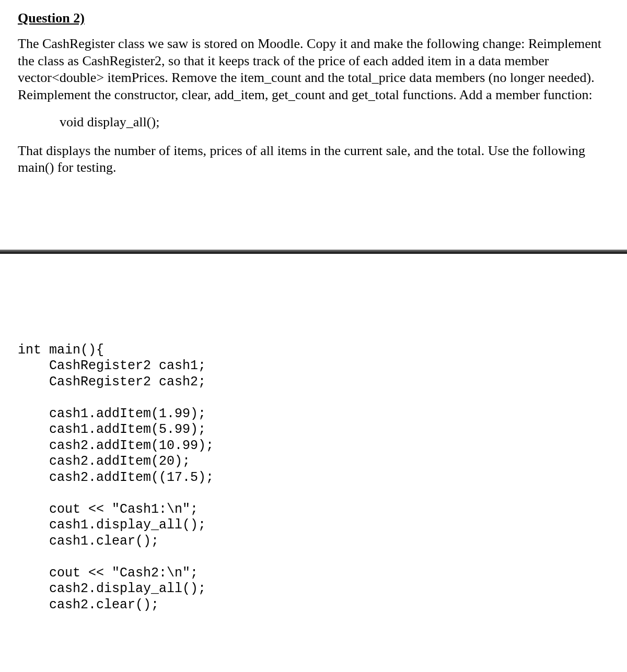 The width and height of the screenshot is (627, 672). What do you see at coordinates (314, 69) in the screenshot?
I see `paragraph-1: The CashRegister class we saw is stored …` at bounding box center [314, 69].